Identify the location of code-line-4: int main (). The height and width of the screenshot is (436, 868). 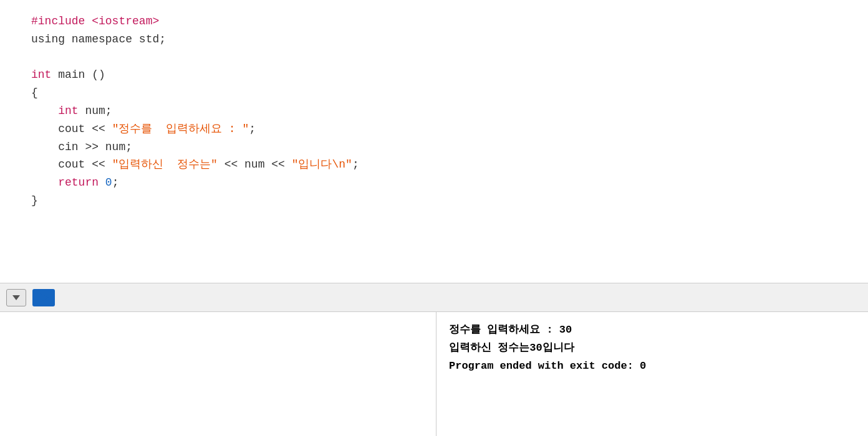
(450, 75).